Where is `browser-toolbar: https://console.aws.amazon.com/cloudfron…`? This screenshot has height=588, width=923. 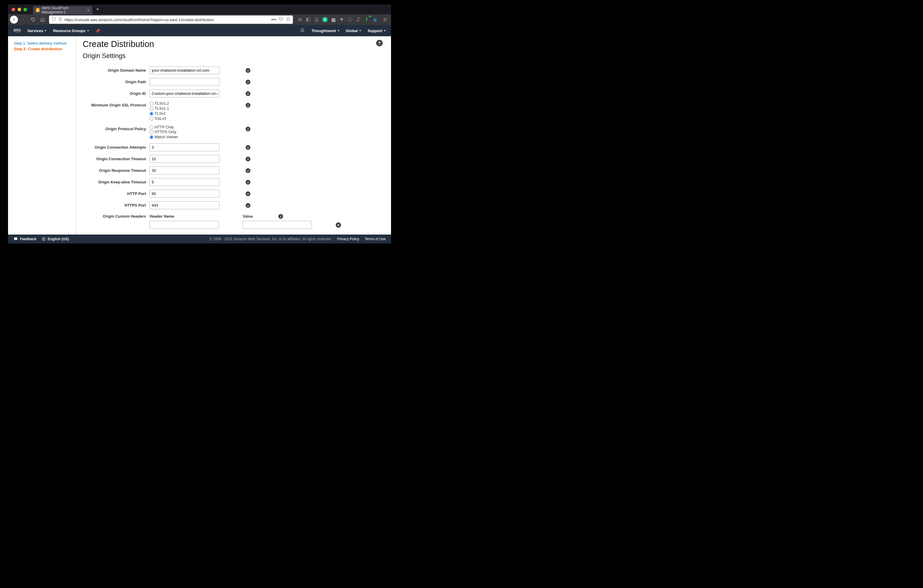 browser-toolbar: https://console.aws.amazon.com/cloudfron… is located at coordinates (199, 20).